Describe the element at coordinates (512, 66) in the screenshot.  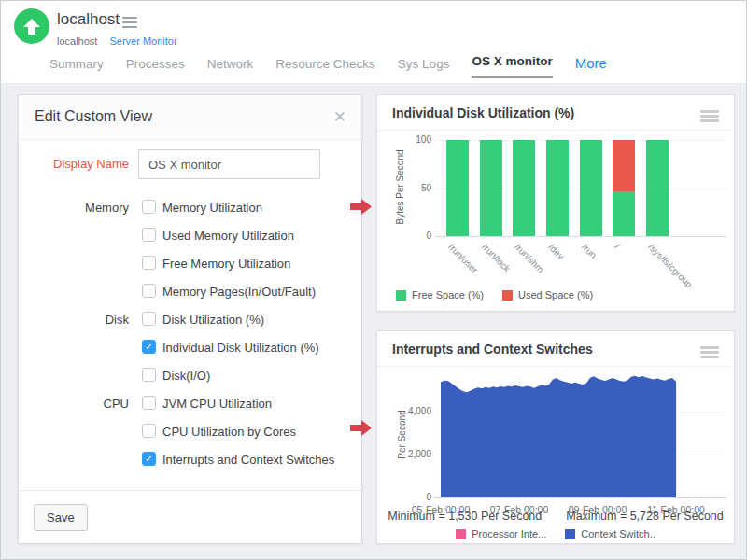
I see `tab-os-x-monitor: OS X monitor` at that location.